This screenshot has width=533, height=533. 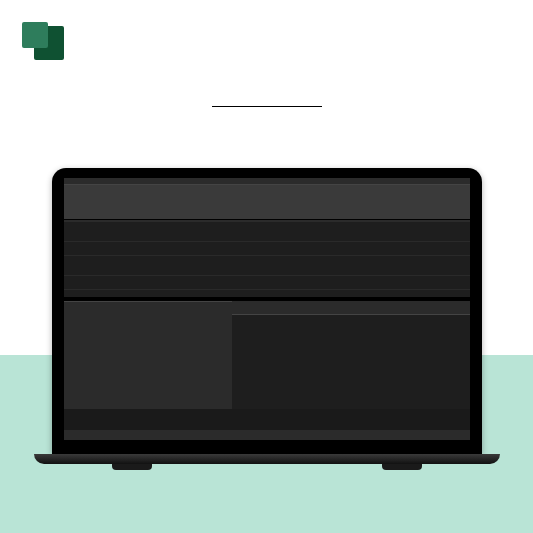 I want to click on task-grid, so click(x=148, y=355).